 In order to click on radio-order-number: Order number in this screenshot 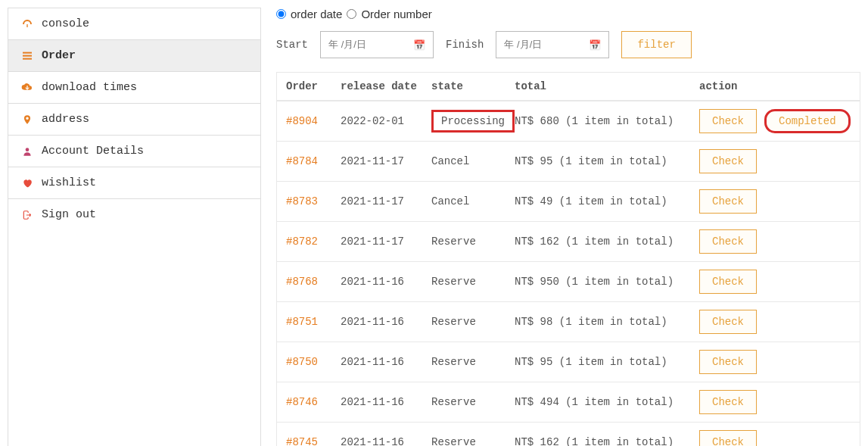, I will do `click(389, 14)`.